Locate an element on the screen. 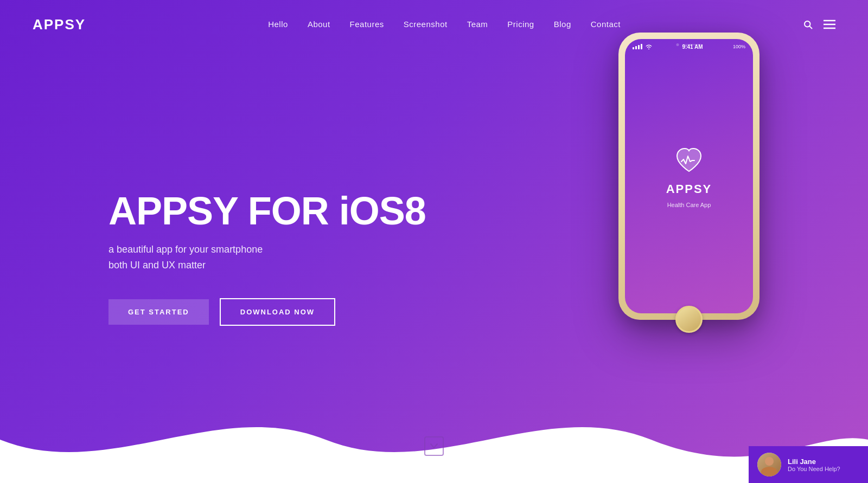  search-button is located at coordinates (808, 24).